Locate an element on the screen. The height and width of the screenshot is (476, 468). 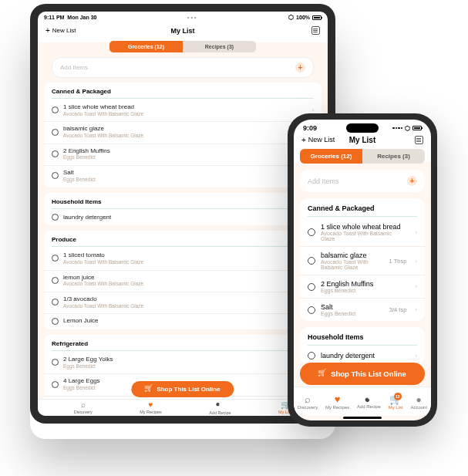
wifi-icon: ⬡ is located at coordinates (291, 17).